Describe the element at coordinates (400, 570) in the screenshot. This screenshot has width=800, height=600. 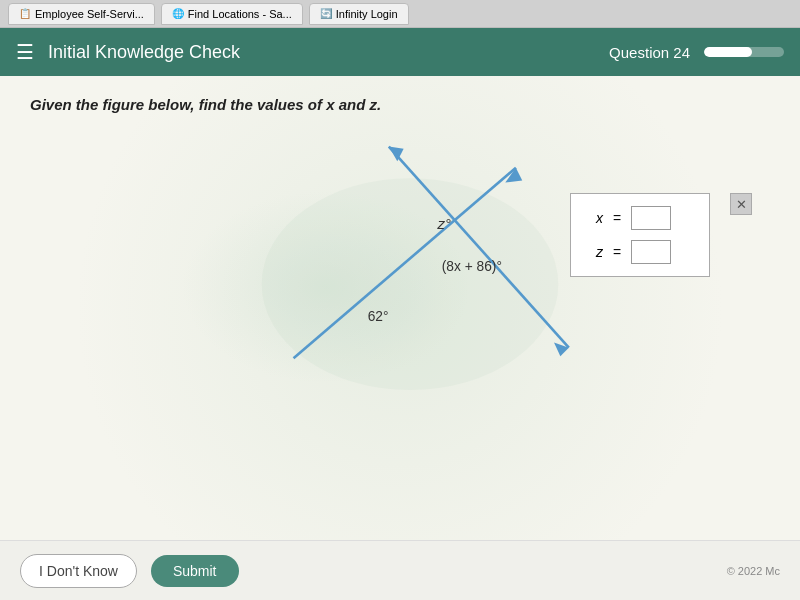
I see `bottom-bar: I Don't Know Submit © 2022 Mc` at that location.